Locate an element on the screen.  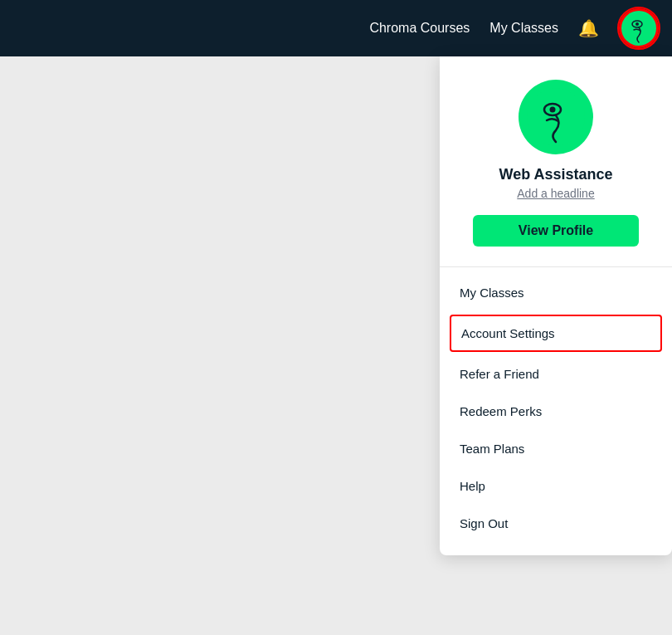
menu-item-redeem-perks: Redeem Perks is located at coordinates (556, 412).